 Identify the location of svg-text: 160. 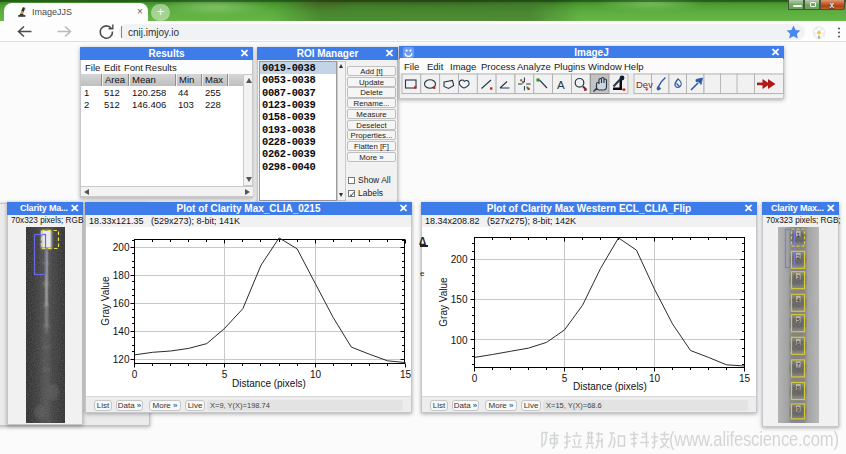
(122, 304).